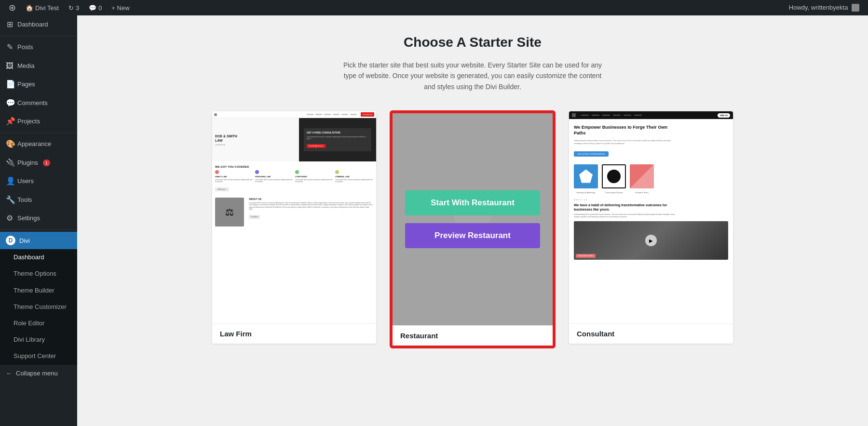  What do you see at coordinates (121, 8) in the screenshot?
I see `new-item: + New` at bounding box center [121, 8].